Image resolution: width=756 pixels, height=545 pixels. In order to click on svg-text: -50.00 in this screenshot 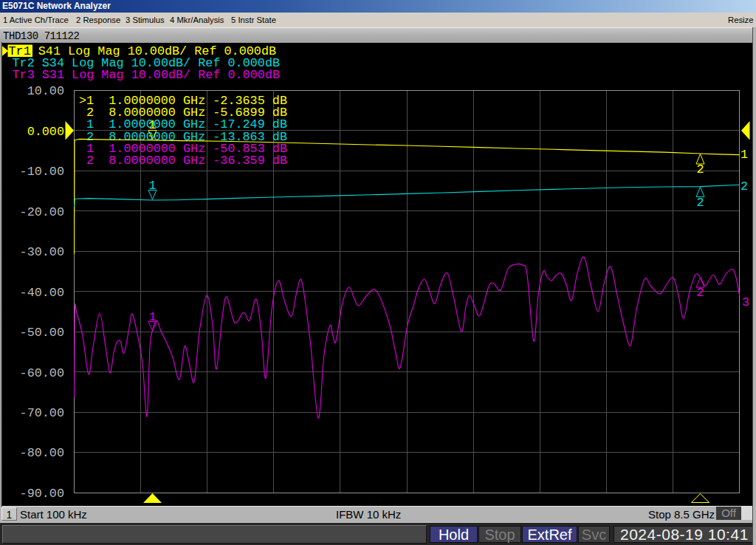, I will do `click(42, 332)`.